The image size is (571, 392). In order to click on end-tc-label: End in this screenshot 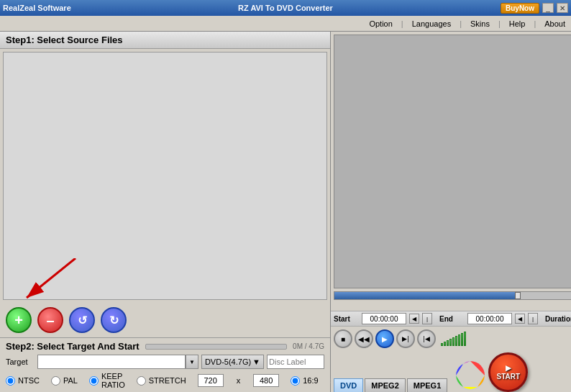, I will do `click(452, 319)`.